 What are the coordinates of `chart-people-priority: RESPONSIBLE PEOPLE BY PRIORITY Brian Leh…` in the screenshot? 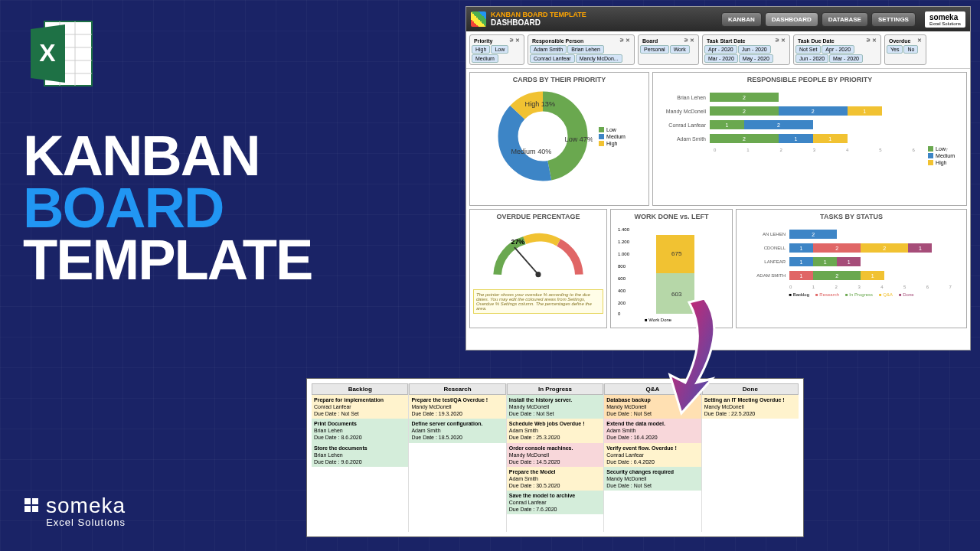 It's located at (810, 139).